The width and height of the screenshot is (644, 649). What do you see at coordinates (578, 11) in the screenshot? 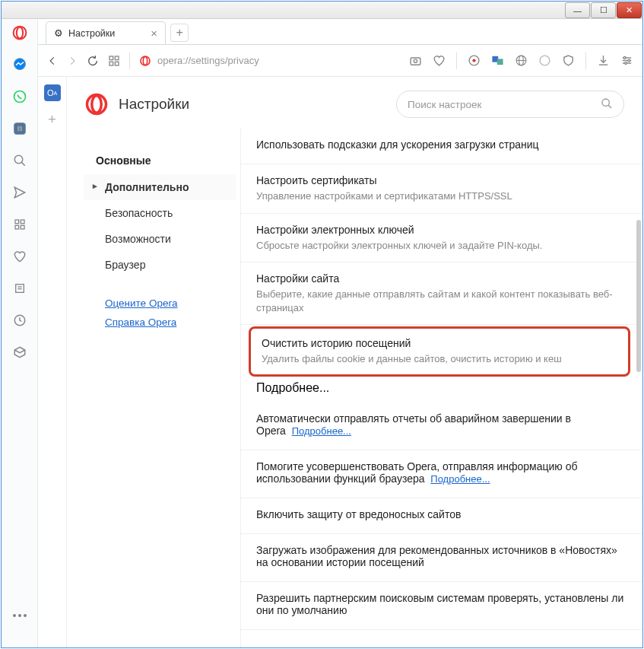
I see `minimize-button: —` at bounding box center [578, 11].